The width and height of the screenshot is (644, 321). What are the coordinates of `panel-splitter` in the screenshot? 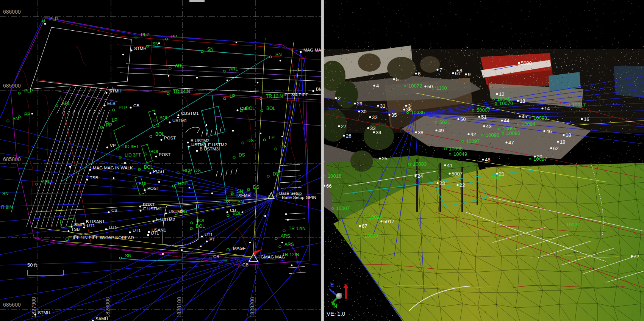 It's located at (323, 161).